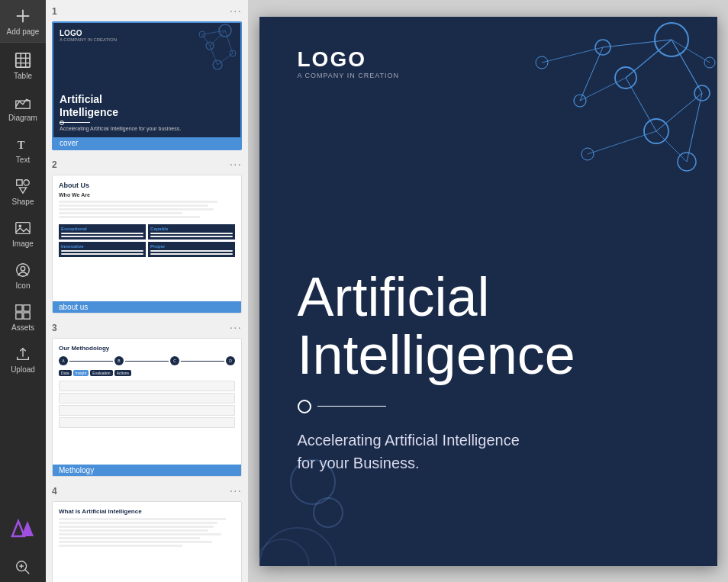  What do you see at coordinates (147, 328) in the screenshot?
I see `slide-header-3: 3 ···` at bounding box center [147, 328].